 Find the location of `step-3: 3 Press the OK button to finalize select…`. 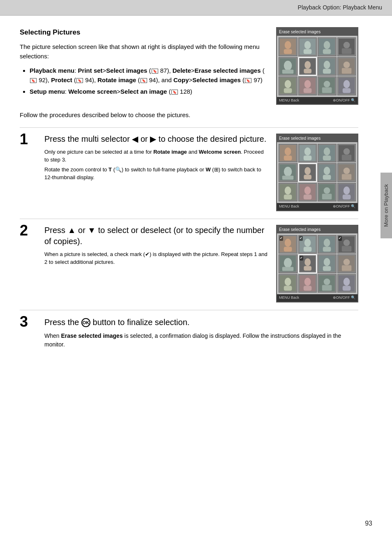

step-3: 3 Press the OK button to finalize select… is located at coordinates (189, 332).